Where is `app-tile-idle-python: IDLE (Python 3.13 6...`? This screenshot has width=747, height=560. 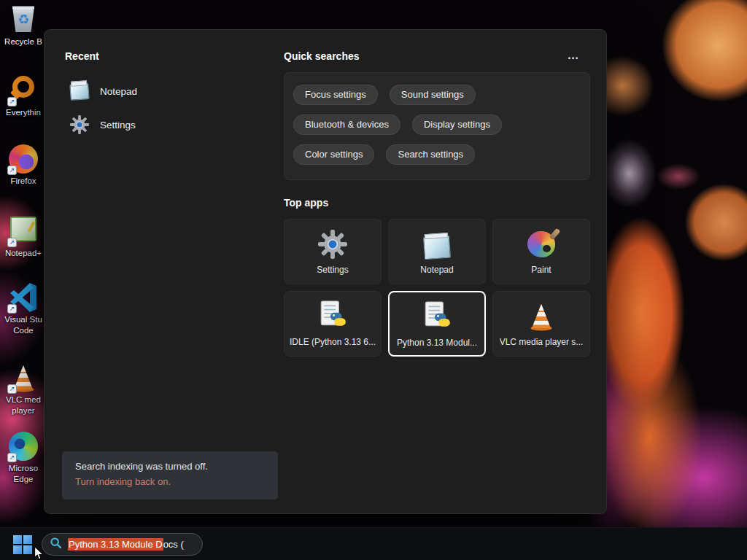
app-tile-idle-python: IDLE (Python 3.13 6... is located at coordinates (333, 324).